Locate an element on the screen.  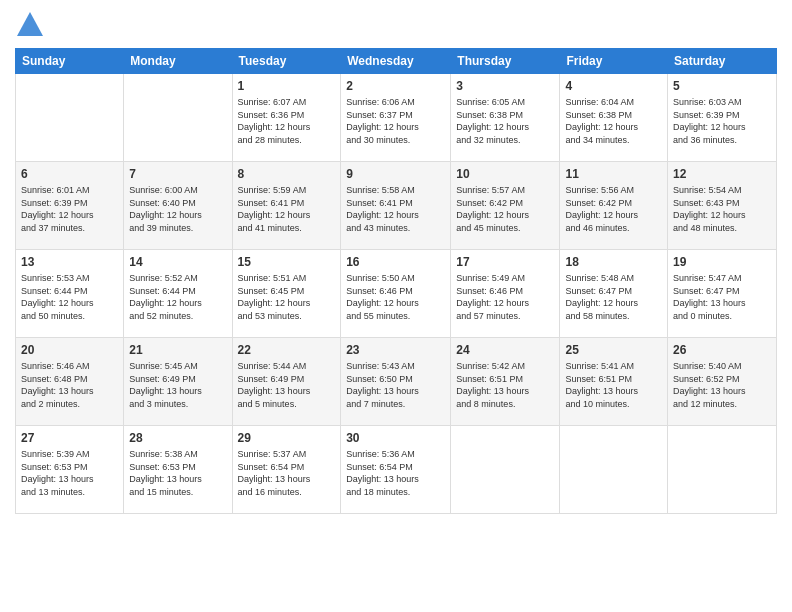
calendar-day-cell: 19Sunrise: 5:47 AM Sunset: 6:47 PM Dayli… is located at coordinates (722, 294).